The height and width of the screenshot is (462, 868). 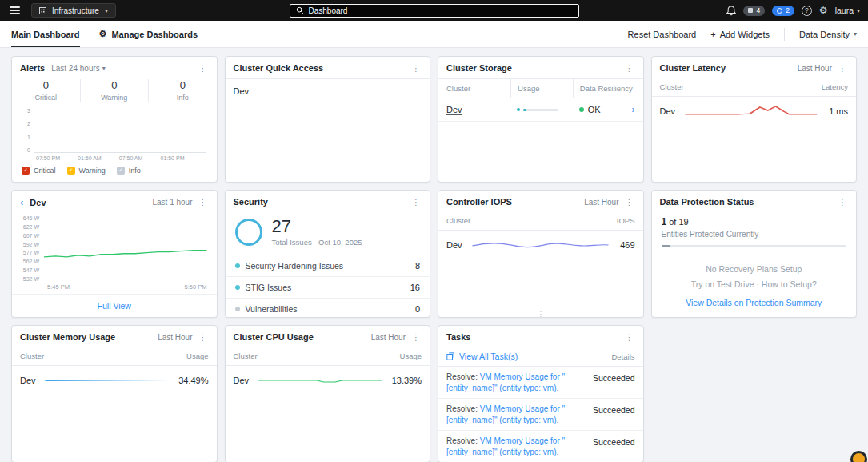 I want to click on alerts-info-stat: 0 Info, so click(x=182, y=90).